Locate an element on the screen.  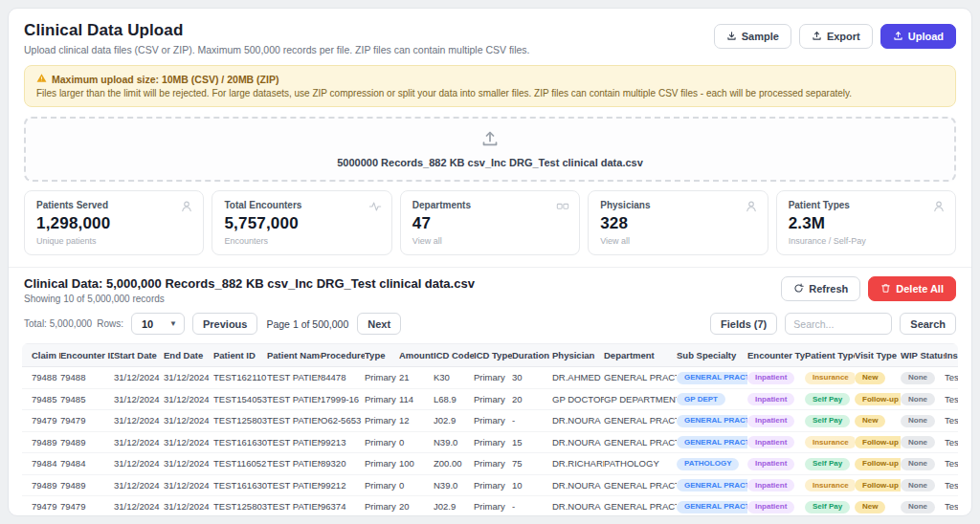
column-header: Ins is located at coordinates (951, 356).